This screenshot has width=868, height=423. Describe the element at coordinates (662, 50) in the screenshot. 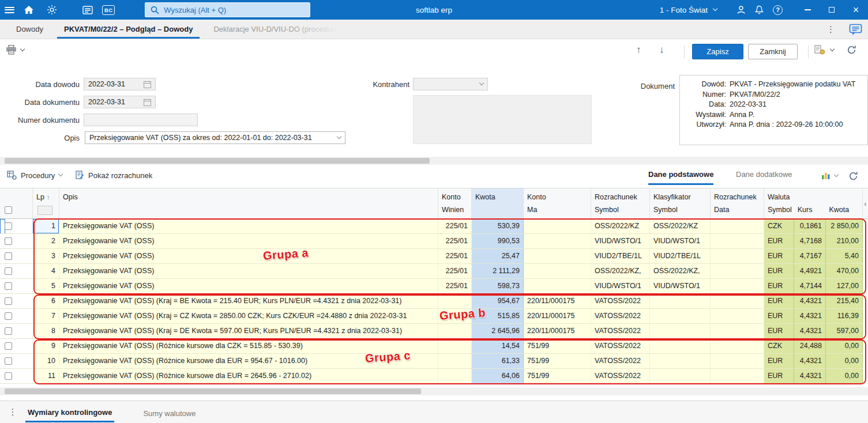

I see `move-down-button: ↓` at that location.